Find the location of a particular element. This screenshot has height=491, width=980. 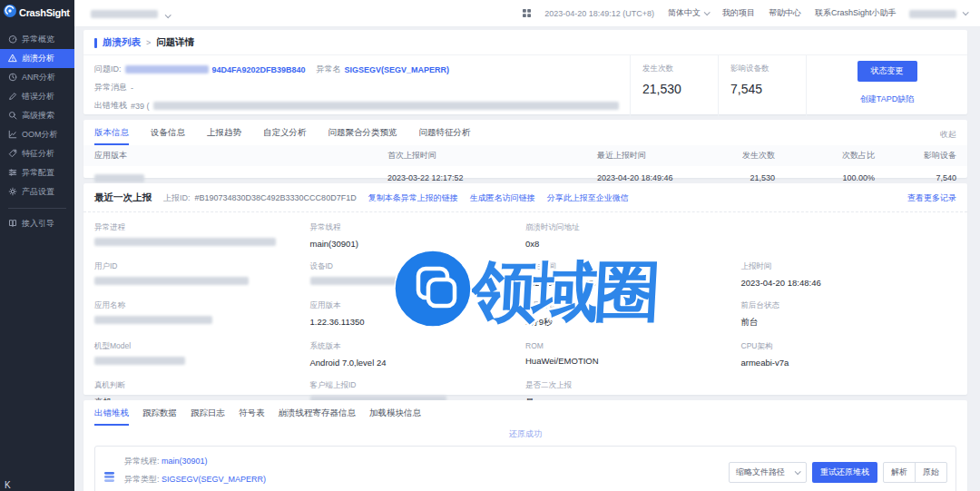

header-link-my-projects: 我的项目 is located at coordinates (739, 13).